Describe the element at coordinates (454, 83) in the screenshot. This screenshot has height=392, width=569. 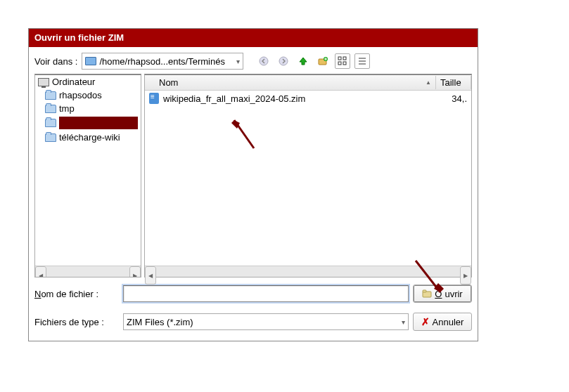
I see `column-size: Taille` at that location.